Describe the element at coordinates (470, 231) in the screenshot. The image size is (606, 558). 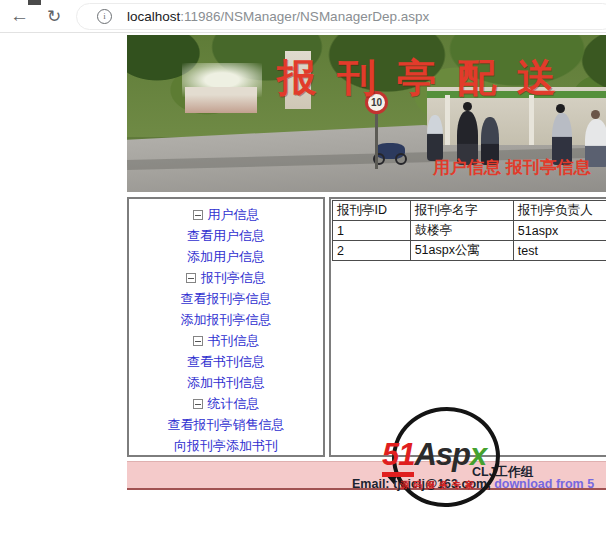
I see `table-row: 1 鼓楼亭 51aspx` at that location.